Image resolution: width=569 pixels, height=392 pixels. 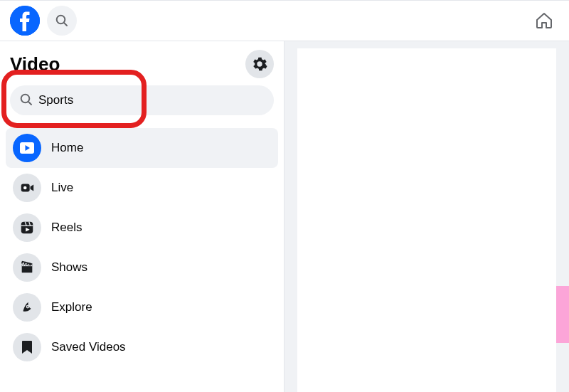 What do you see at coordinates (284, 21) in the screenshot?
I see `top-bar` at bounding box center [284, 21].